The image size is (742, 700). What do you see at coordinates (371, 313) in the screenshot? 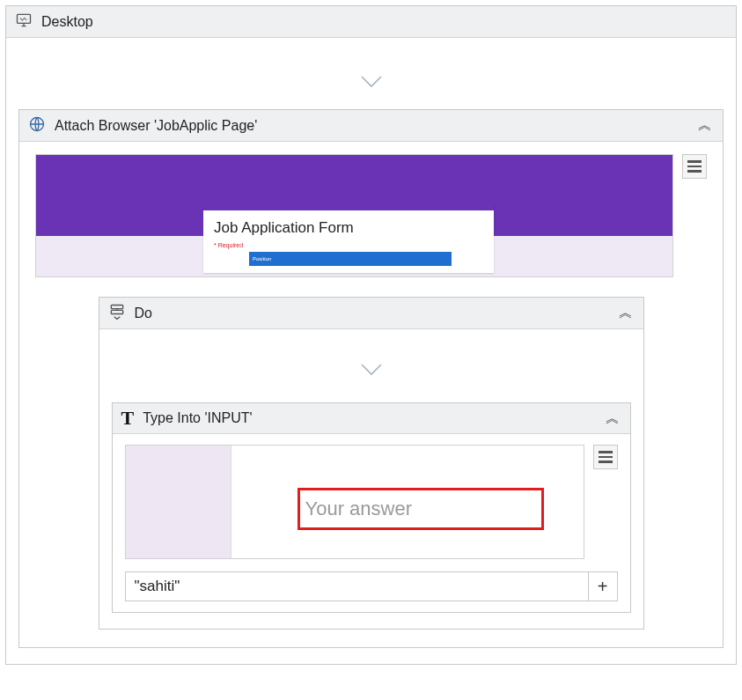
I see `do-title: Do` at bounding box center [371, 313].